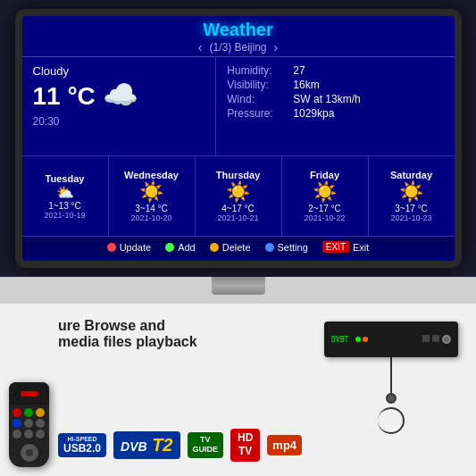  I want to click on tuesday-label: Tuesday, so click(65, 179).